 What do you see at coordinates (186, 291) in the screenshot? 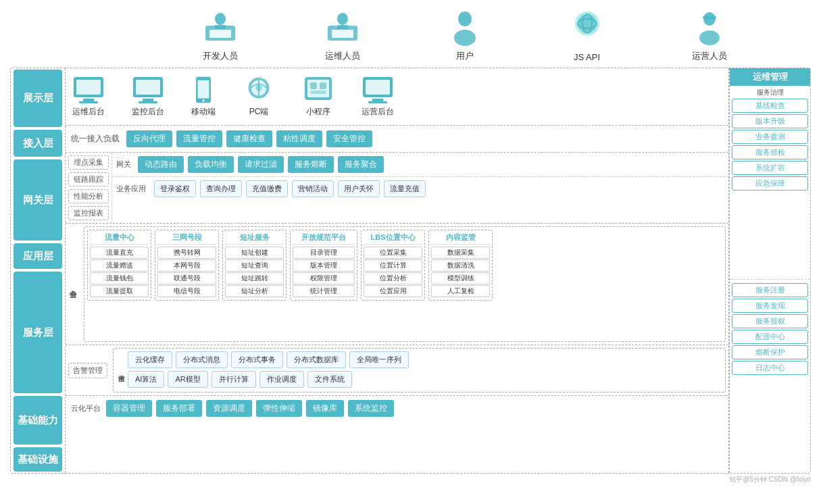
I see `p1-i3: 电信号段` at bounding box center [186, 291].